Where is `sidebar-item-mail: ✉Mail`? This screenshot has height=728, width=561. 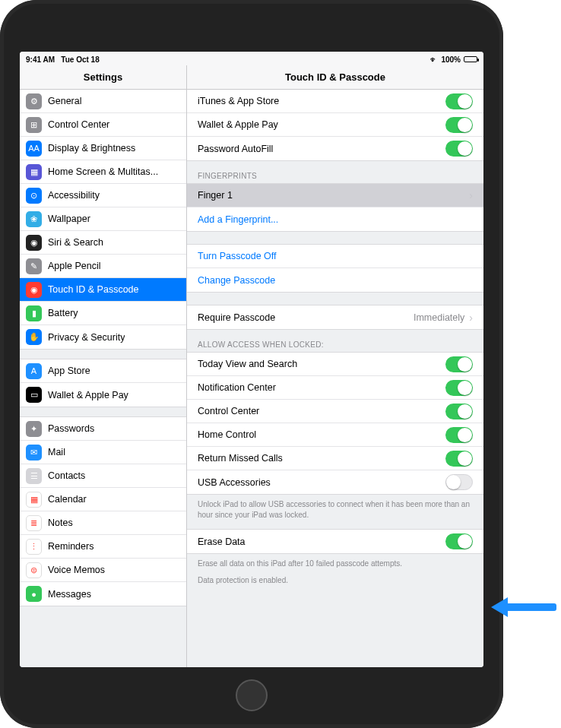
sidebar-item-mail: ✉Mail is located at coordinates (103, 453).